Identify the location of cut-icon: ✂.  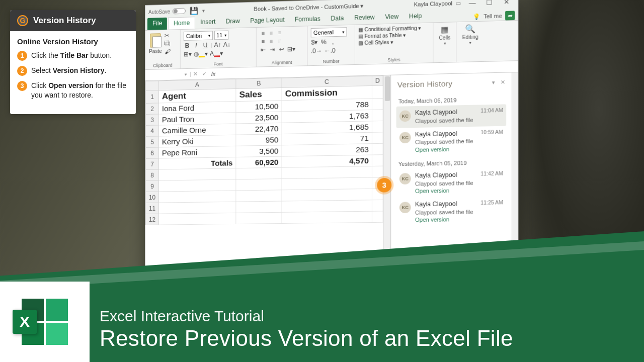
(168, 36).